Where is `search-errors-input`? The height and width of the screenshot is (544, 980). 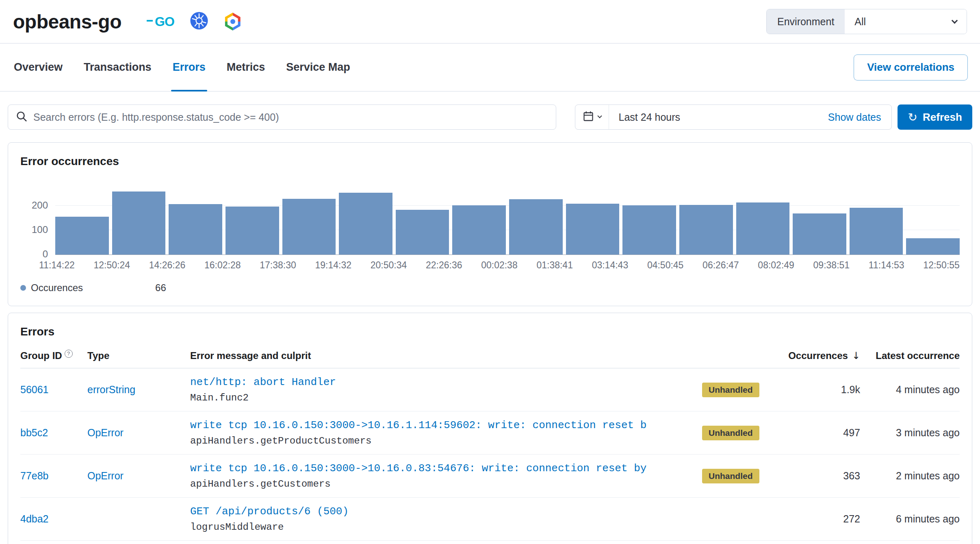 search-errors-input is located at coordinates (291, 117).